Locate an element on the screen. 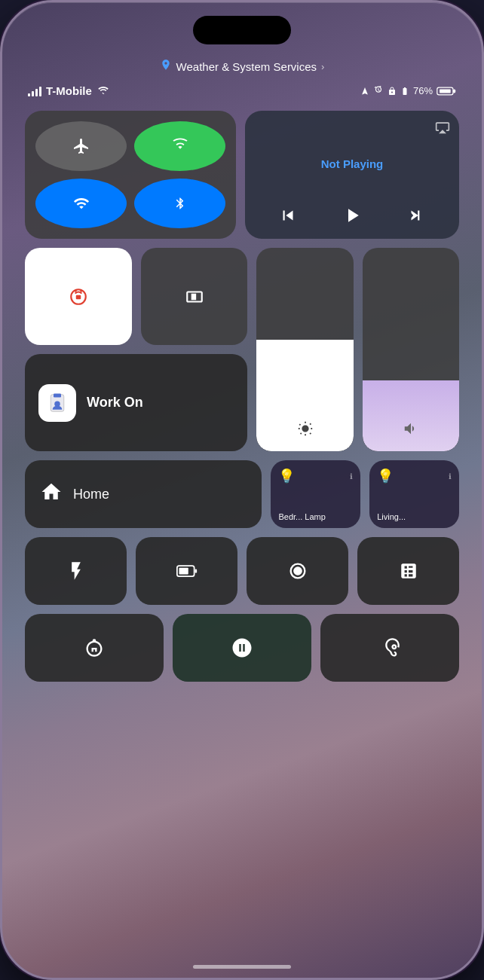  media-title-label: Not Playing is located at coordinates (352, 163).